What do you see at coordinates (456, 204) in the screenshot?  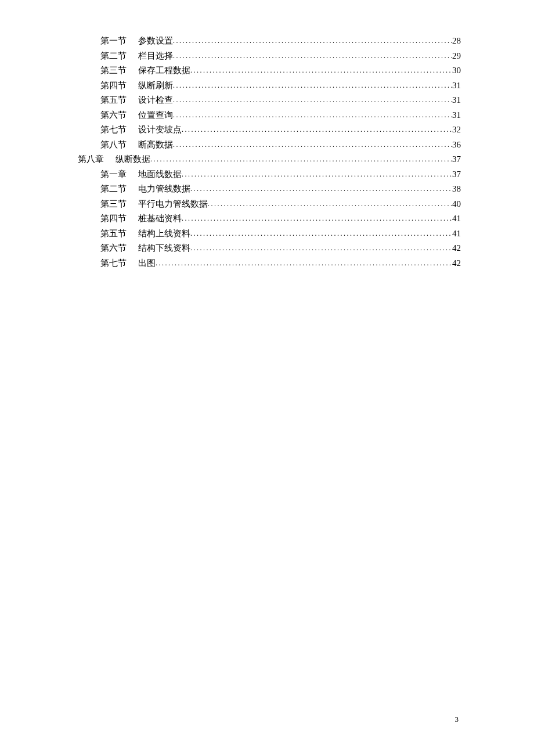 I see `toc-page-number: 40` at bounding box center [456, 204].